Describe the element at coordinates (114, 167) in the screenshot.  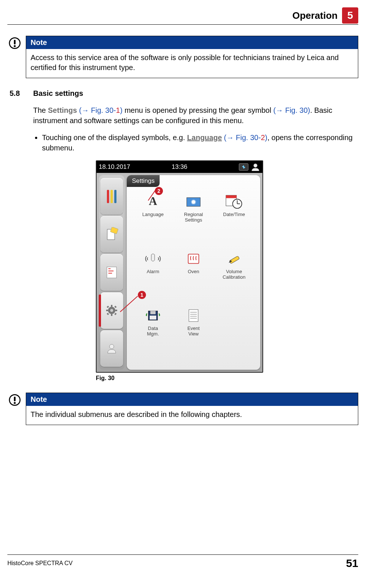
I see `topbar-date: 18.10.2017` at that location.